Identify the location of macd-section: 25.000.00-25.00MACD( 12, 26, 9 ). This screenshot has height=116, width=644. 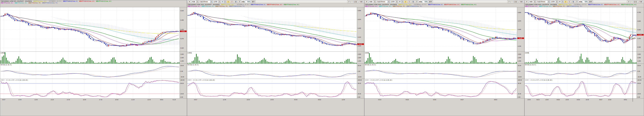
(584, 71).